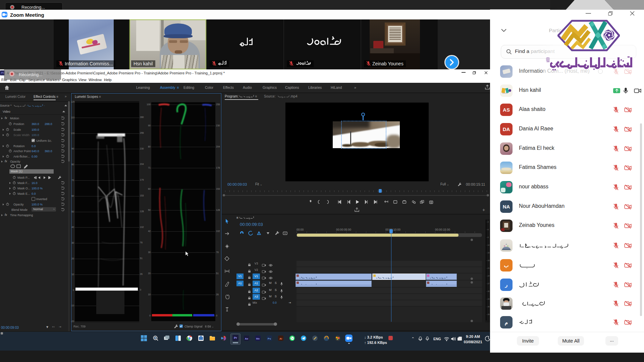  Describe the element at coordinates (505, 93) in the screenshot. I see `svg-text: Syndicate` at that location.